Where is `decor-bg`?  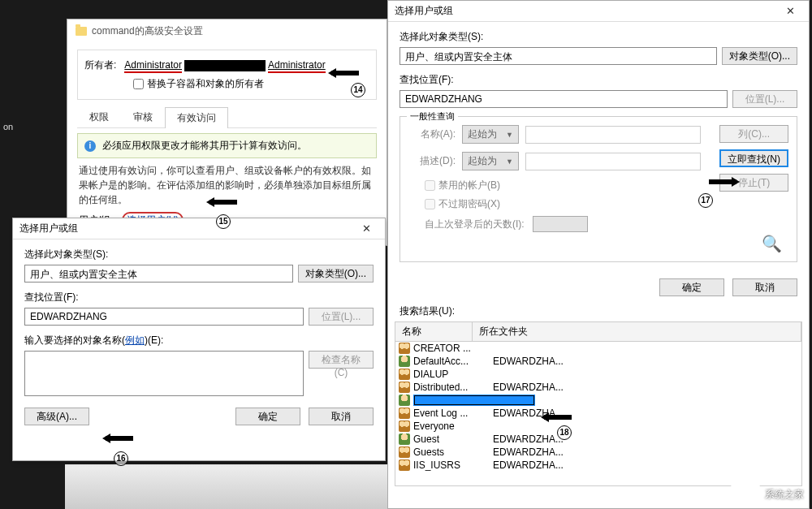 decor-bg is located at coordinates (227, 487).